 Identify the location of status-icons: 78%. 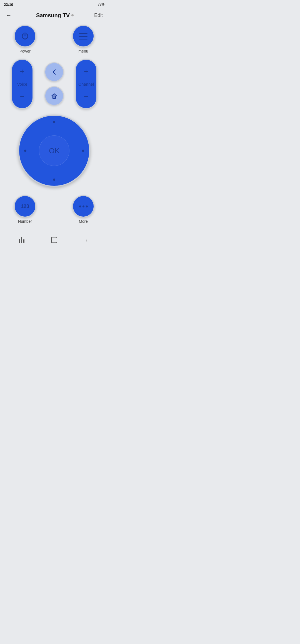
(101, 4).